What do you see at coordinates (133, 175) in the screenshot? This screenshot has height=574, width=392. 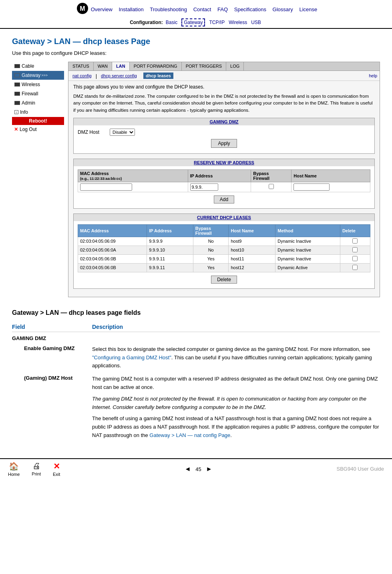 I see `reserve-header-mac: MAC Address(e.g., 11:22:33:aa:bb:cc)` at bounding box center [133, 175].